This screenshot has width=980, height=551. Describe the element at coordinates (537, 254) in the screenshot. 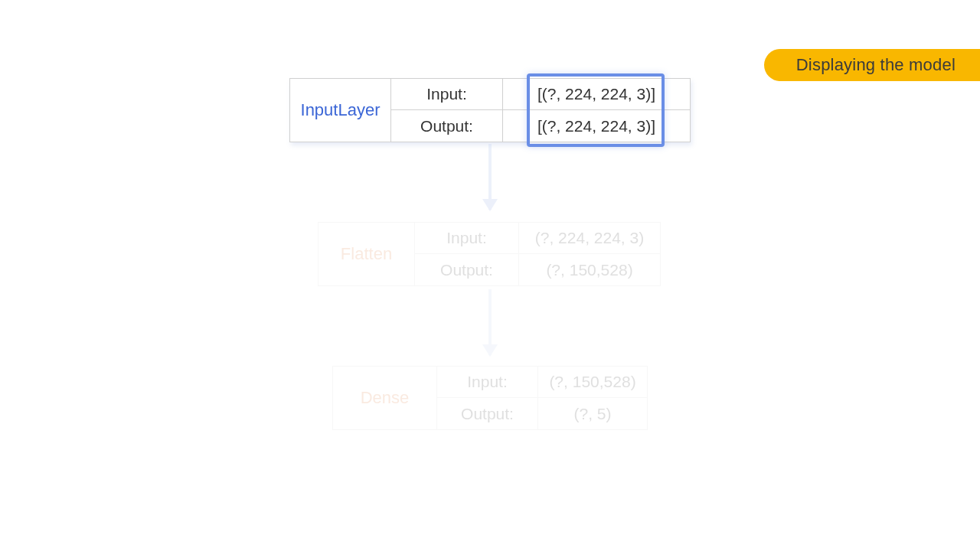

I see `layer-grid: Input: (?, 224, 224, 3) Output: (?, 150,…` at that location.